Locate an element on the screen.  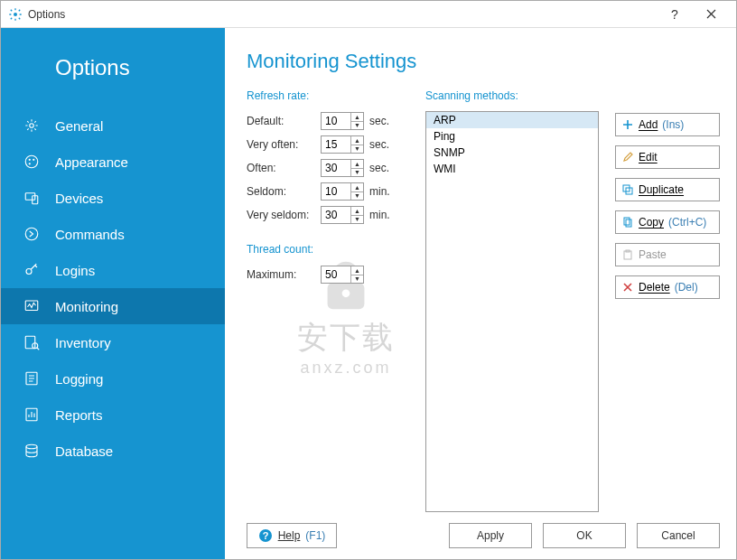
monitoring-icon is located at coordinates (32, 306).